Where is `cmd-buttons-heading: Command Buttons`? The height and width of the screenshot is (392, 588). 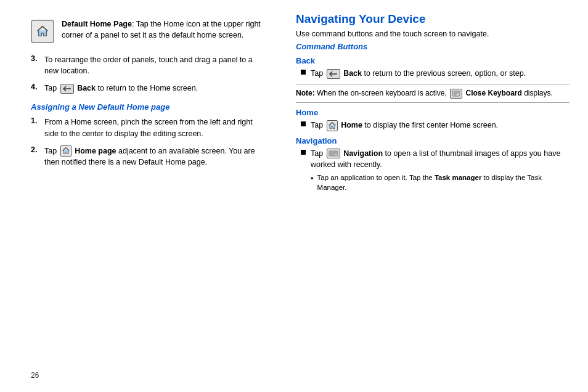
cmd-buttons-heading: Command Buttons is located at coordinates (433, 47).